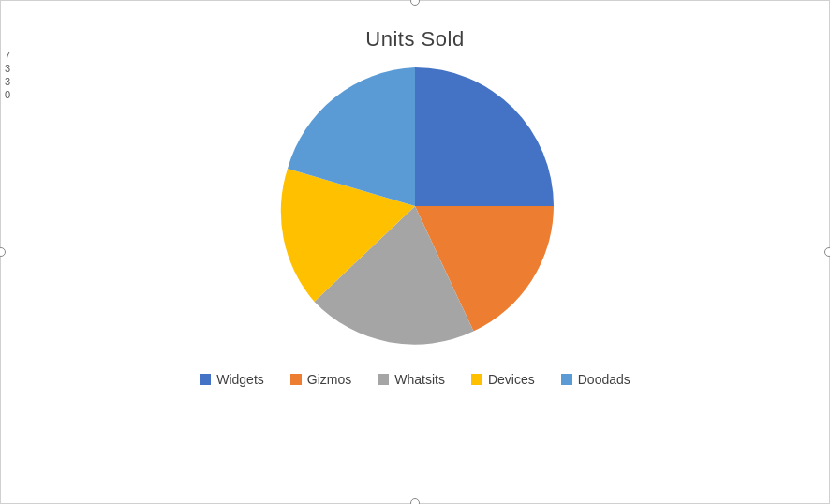 The height and width of the screenshot is (504, 830). Describe the element at coordinates (240, 379) in the screenshot. I see `legend-label-widgets: Widgets` at that location.